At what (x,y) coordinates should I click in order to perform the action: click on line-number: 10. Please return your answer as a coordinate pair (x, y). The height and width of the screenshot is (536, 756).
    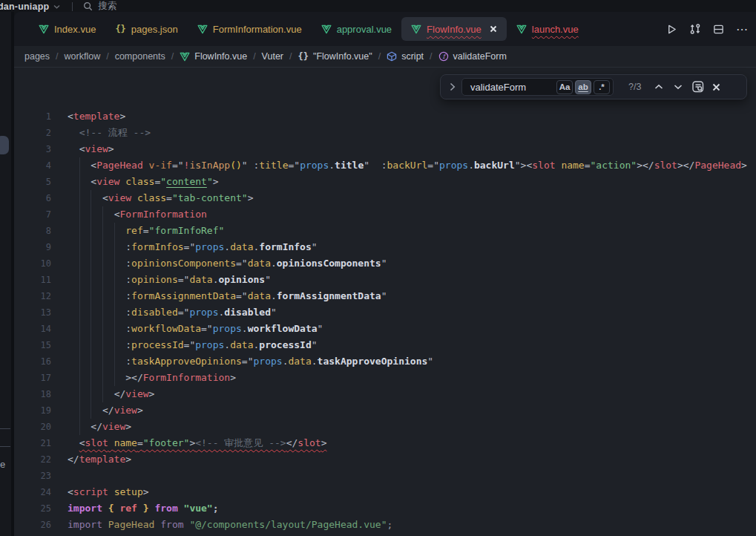
    Looking at the image, I should click on (33, 264).